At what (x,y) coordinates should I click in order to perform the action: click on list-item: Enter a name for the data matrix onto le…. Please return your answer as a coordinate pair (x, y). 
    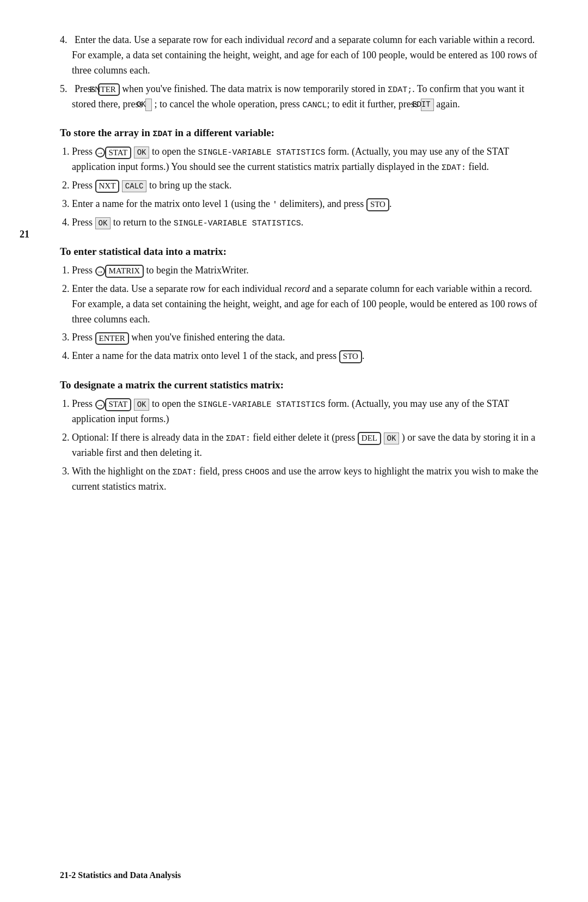
    Looking at the image, I should click on (305, 356).